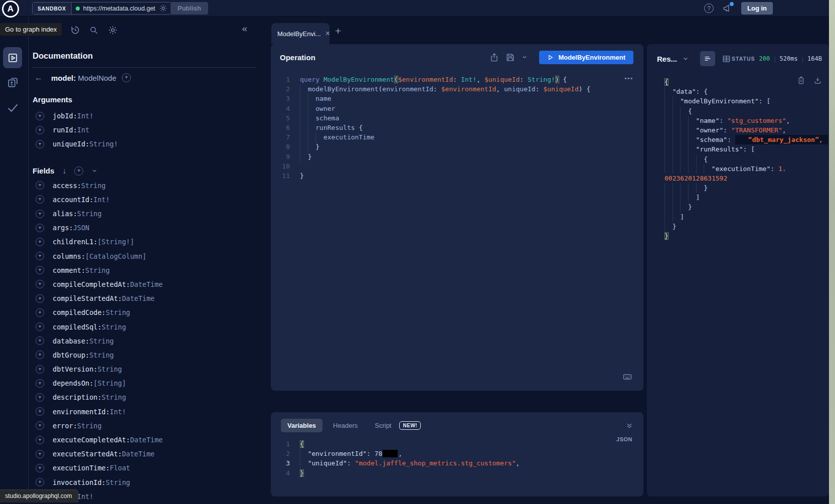 This screenshot has height=504, width=835. Describe the element at coordinates (79, 312) in the screenshot. I see `field-name: compiledCode:` at that location.